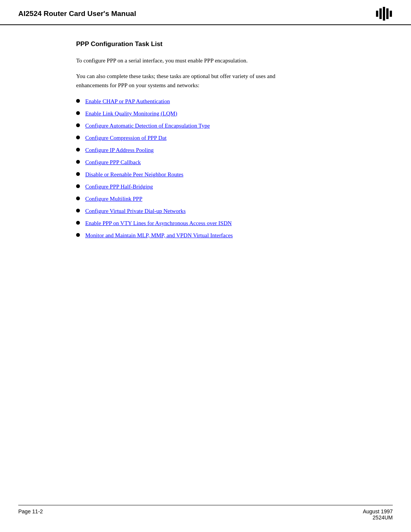  What do you see at coordinates (378, 514) in the screenshot?
I see `footer-right: August 1997 2524UM` at bounding box center [378, 514].